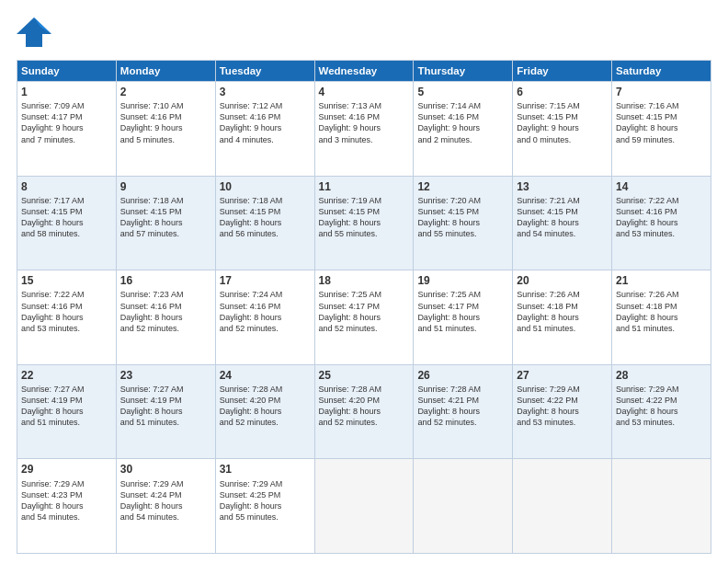 Image resolution: width=728 pixels, height=563 pixels. I want to click on day-number: 23, so click(165, 375).